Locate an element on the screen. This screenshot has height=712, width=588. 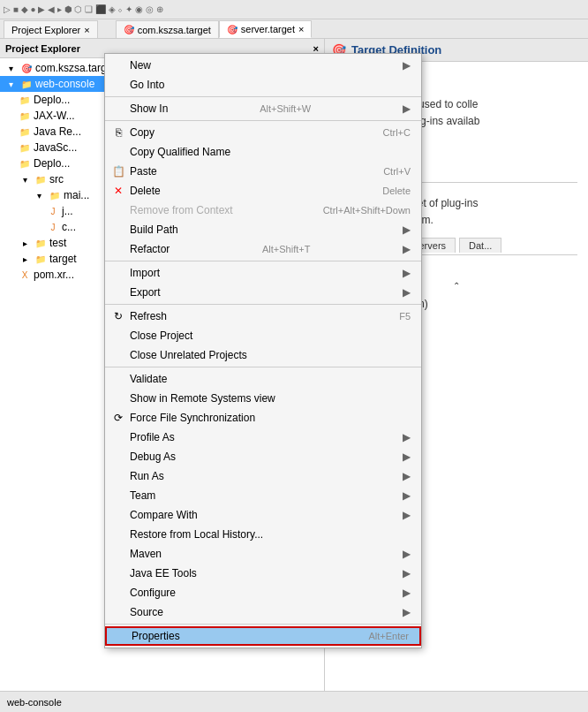
tree-label-src: src is located at coordinates (57, 179).